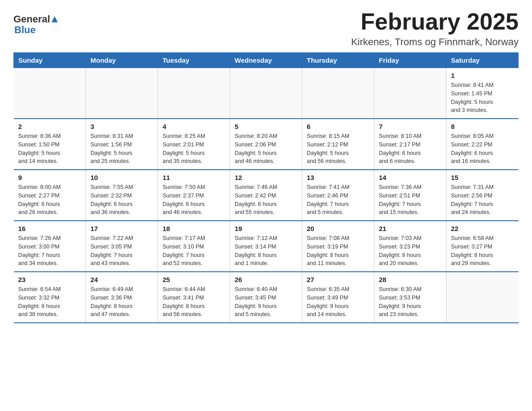  I want to click on day-info: Sunrise: 6:49 AMSunset: 3:36 PMDaylight:…, so click(122, 302).